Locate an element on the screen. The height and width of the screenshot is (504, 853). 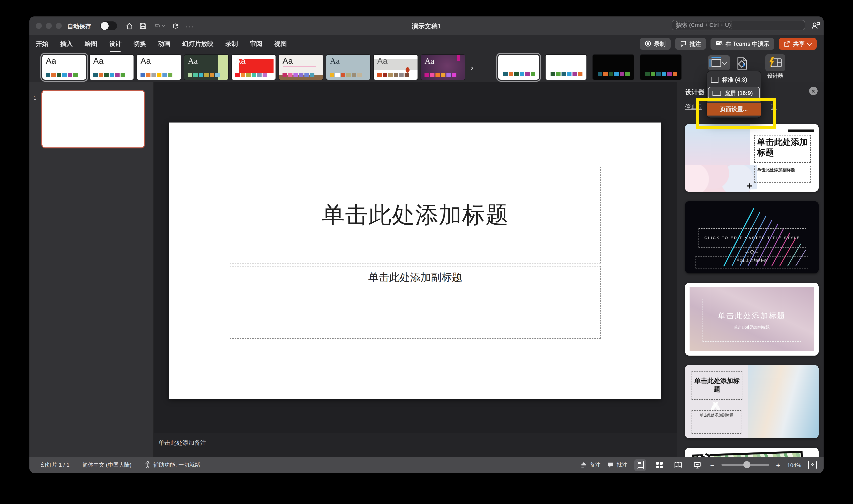
slide-sorter-icon is located at coordinates (660, 465).